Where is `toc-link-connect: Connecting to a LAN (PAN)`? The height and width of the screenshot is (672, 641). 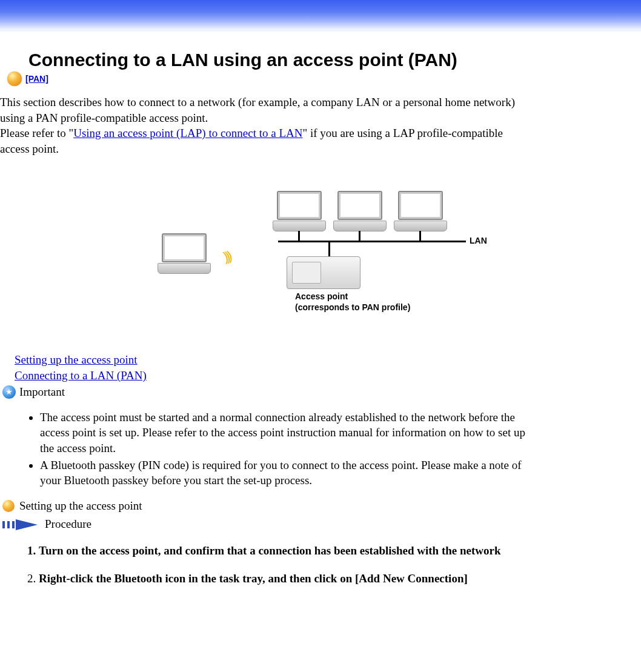
toc-link-connect: Connecting to a LAN (PAN) is located at coordinates (81, 376).